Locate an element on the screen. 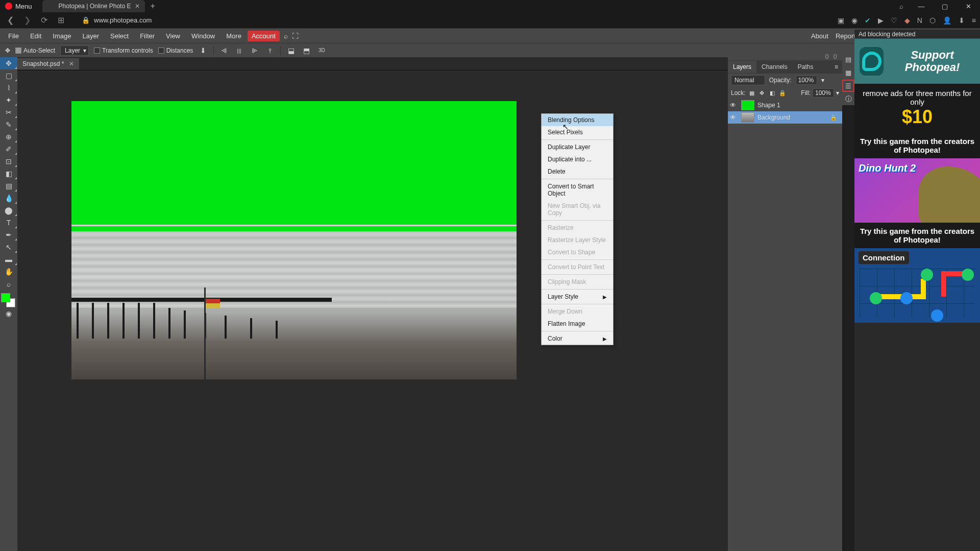 The image size is (980, 551). layer-list: 👁 Shape 1 👁 Background 🔒 is located at coordinates (785, 325).